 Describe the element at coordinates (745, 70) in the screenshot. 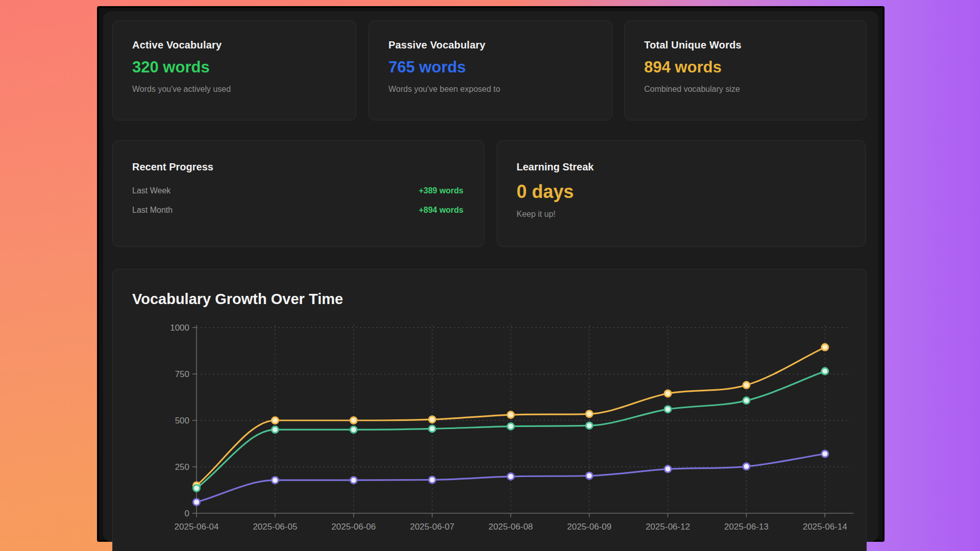

I see `stat-card-total-unique-words: Total Unique Words 894 words Combined vo…` at that location.